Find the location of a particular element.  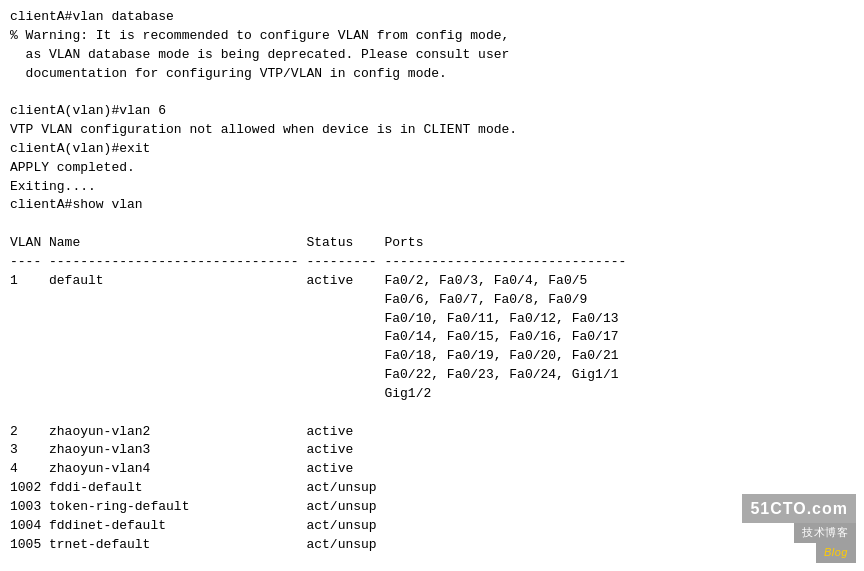

watermark: 51CTO.com 技术博客 Blog is located at coordinates (799, 528).